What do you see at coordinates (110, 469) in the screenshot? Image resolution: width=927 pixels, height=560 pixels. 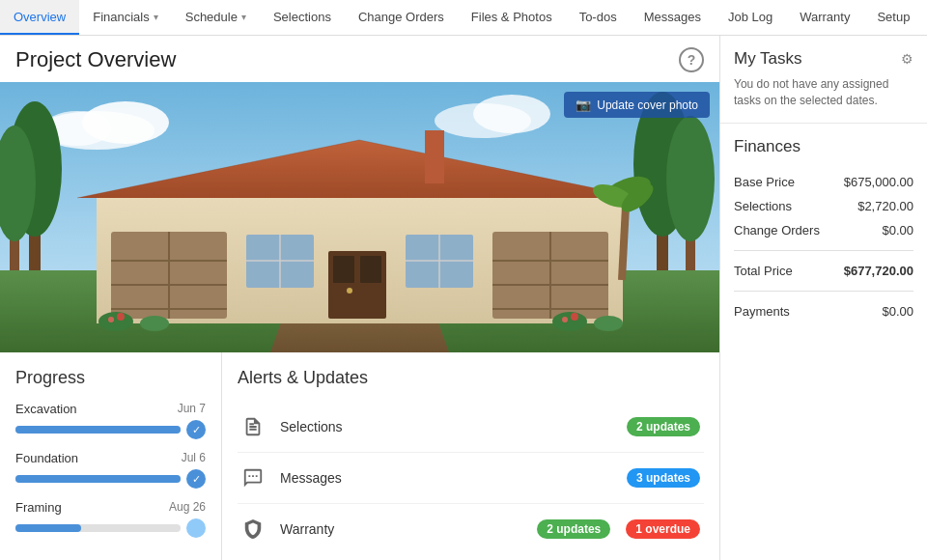 I see `progress-item-foundation: Foundation Jul 6 ✓` at bounding box center [110, 469].